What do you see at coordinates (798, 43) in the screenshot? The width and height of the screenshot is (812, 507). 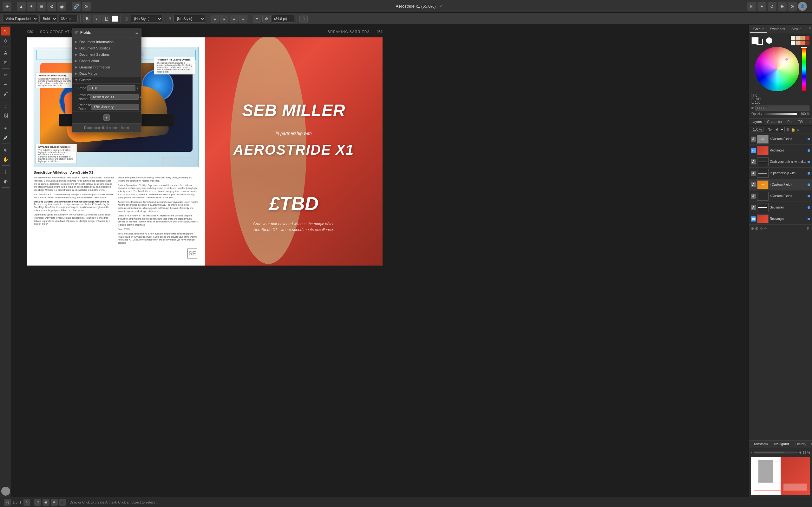 I see `swatch-peach` at bounding box center [798, 43].